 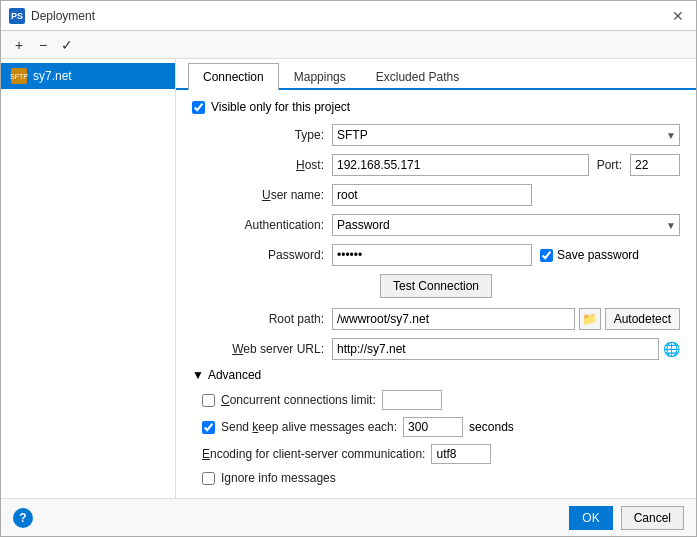 I want to click on auth-control: Password Key pair OpenSSH config and aut…, so click(x=506, y=225).